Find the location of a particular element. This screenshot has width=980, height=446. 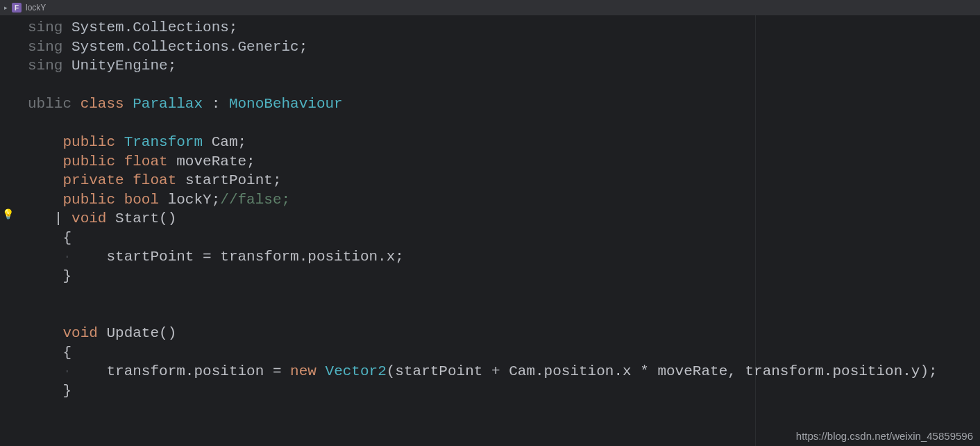

code-id: startPoint is located at coordinates (229, 181).